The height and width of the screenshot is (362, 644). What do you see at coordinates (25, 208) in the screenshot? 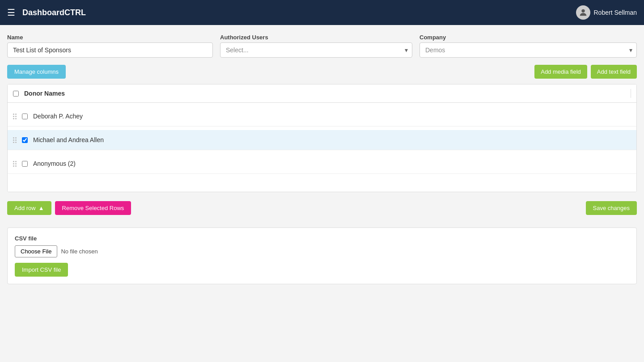
I see `add-row-label: Add row` at bounding box center [25, 208].